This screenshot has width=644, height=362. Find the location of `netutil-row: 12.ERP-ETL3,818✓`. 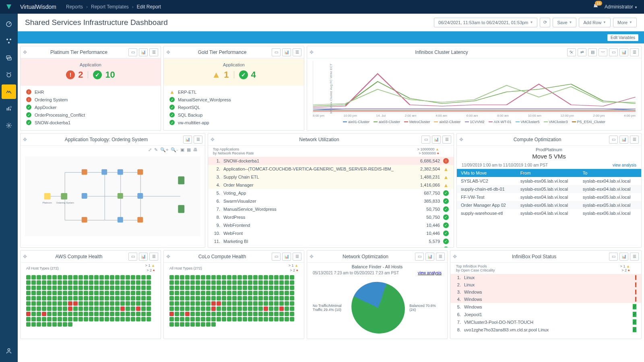

netutil-row: 12.ERP-ETL3,818✓ is located at coordinates (331, 246).